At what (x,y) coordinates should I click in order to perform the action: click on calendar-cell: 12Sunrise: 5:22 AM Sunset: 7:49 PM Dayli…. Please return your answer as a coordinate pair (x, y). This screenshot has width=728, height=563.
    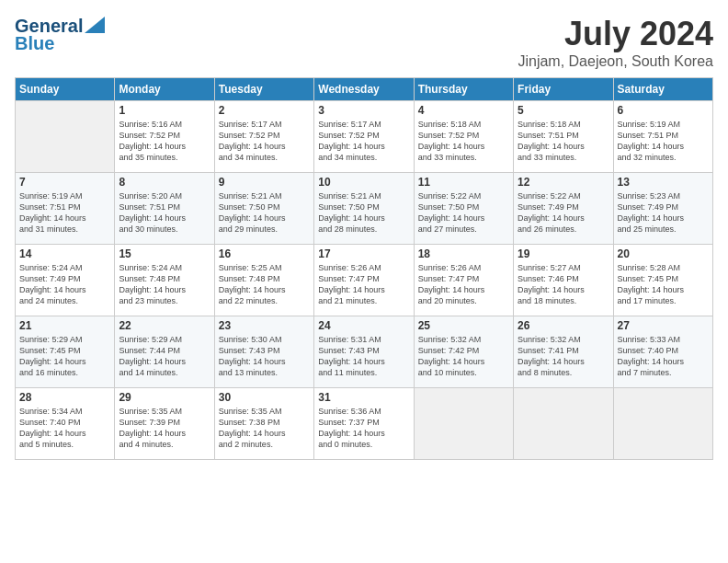
    Looking at the image, I should click on (563, 209).